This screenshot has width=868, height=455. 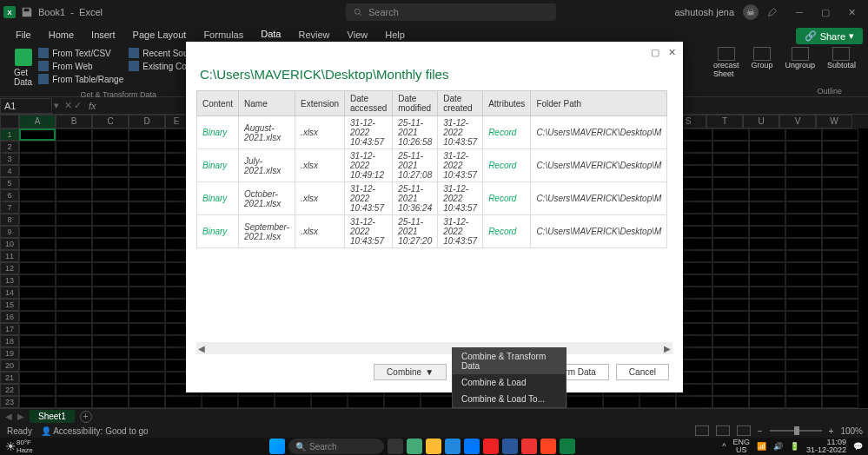 What do you see at coordinates (68, 106) in the screenshot?
I see `cancel-formula-icon: ✕` at bounding box center [68, 106].